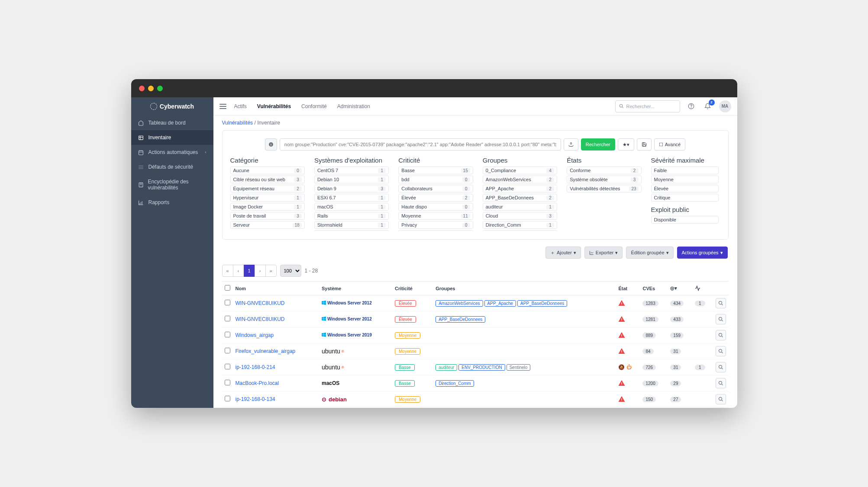 This screenshot has height=487, width=868. Describe the element at coordinates (520, 231) in the screenshot. I see `filter-item: ENV_PRODUCTION2` at that location.